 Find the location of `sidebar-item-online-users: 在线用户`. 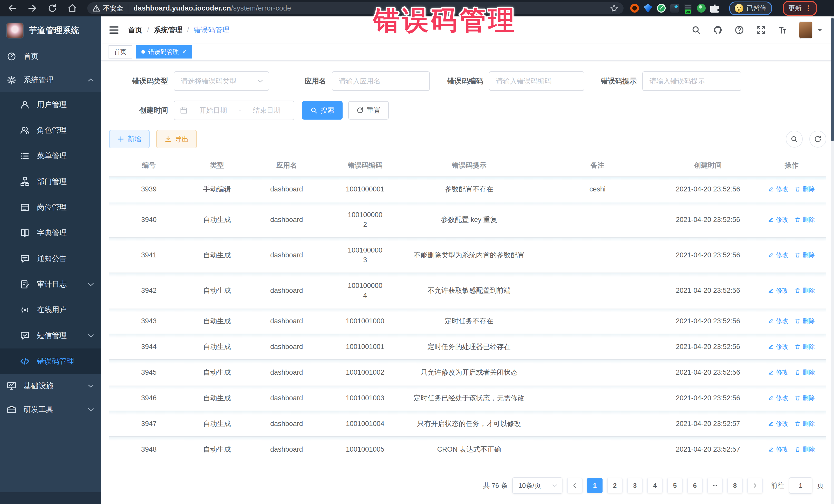

sidebar-item-online-users: 在线用户 is located at coordinates (51, 310).